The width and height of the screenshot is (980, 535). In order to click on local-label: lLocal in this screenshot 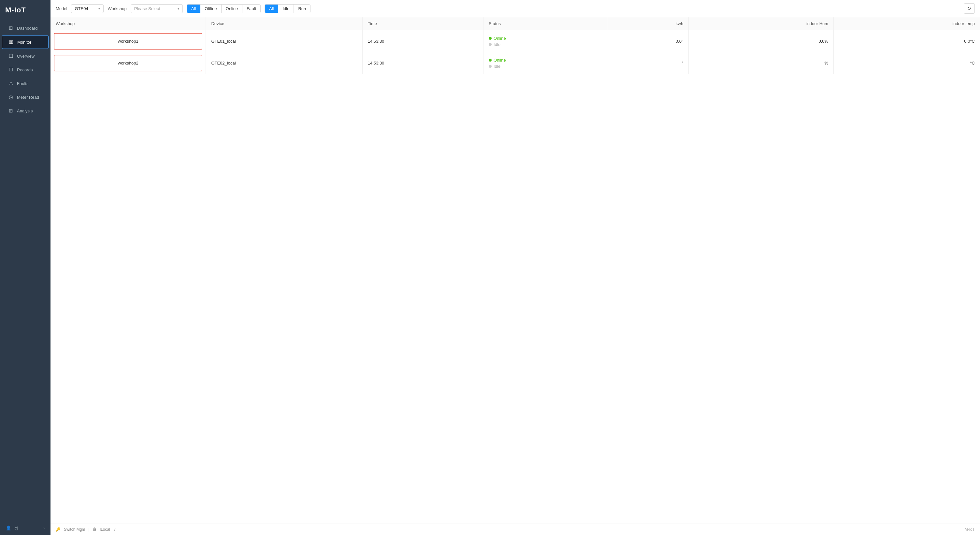, I will do `click(105, 529)`.